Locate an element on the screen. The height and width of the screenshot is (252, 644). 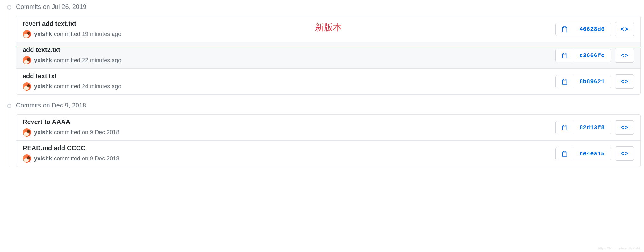
commit-title-link: READ.md add CCCC is located at coordinates (289, 148).